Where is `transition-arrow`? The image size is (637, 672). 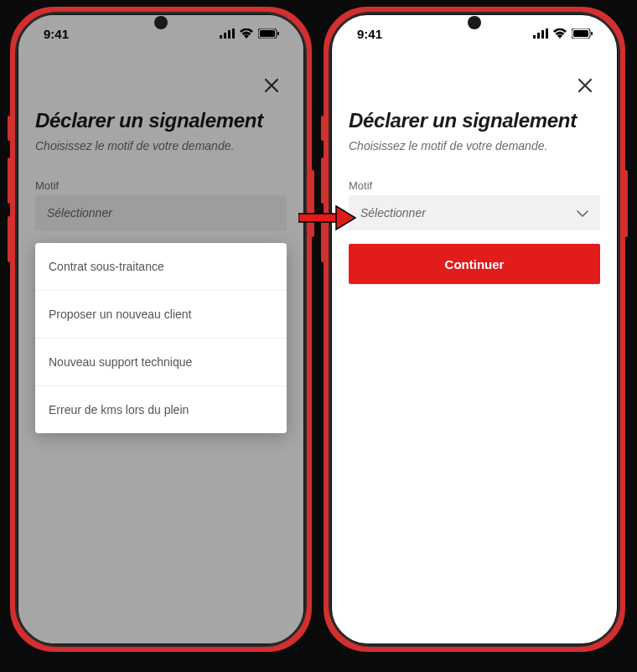 transition-arrow is located at coordinates (328, 218).